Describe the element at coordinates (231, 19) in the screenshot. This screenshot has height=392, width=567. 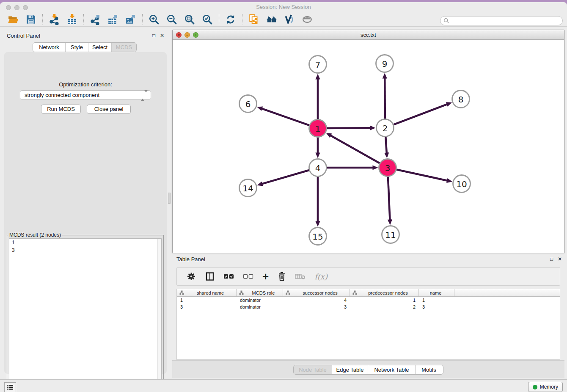
I see `refresh-icon` at that location.